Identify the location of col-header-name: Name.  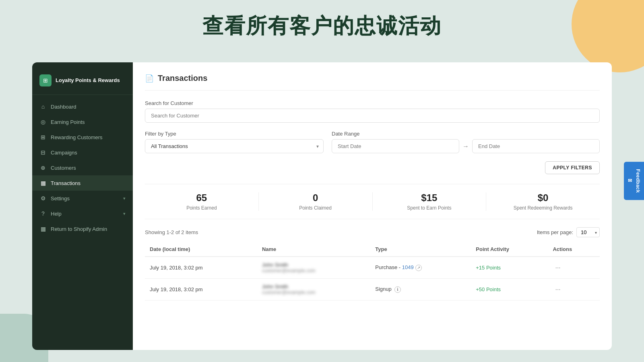
(314, 249).